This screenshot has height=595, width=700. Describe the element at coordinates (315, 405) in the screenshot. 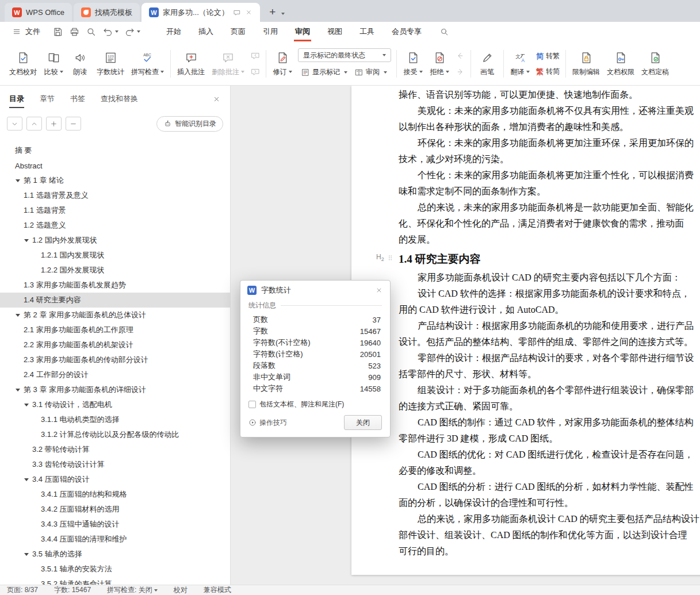

I see `include-textboxes-option: 包括文本框、脚注和尾注(F)` at that location.